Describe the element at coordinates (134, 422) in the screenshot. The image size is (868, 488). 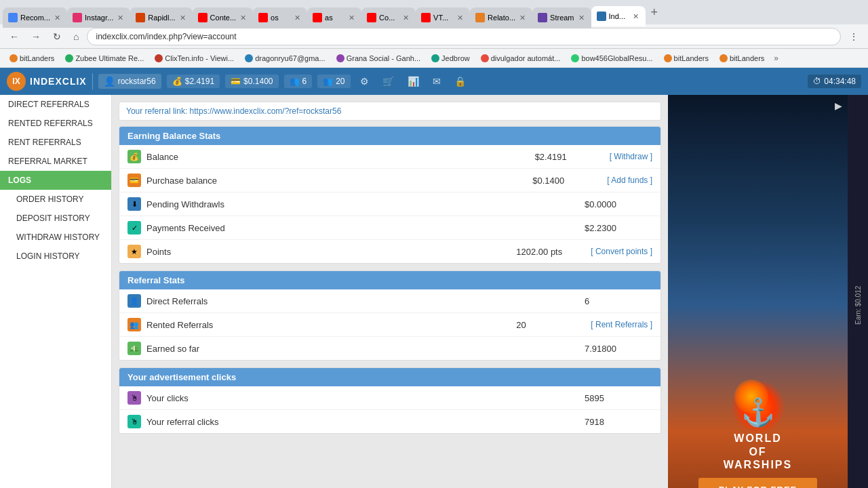
I see `referral-clicks-icon: 🖱` at that location.